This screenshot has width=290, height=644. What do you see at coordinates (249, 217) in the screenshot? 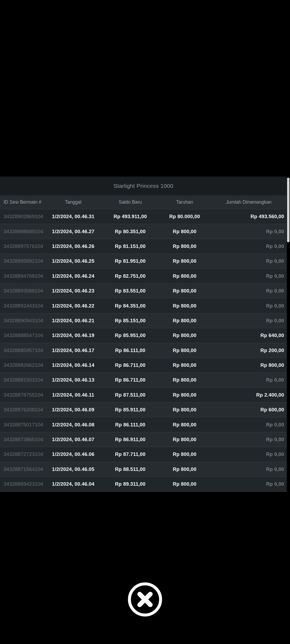
I see `cell-amount-won: Rp 493.560,00` at bounding box center [249, 217].